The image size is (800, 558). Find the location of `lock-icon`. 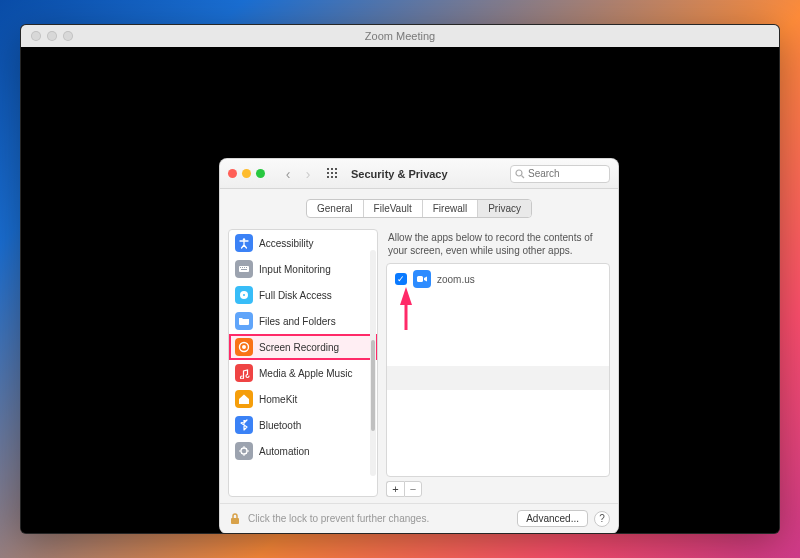

lock-icon is located at coordinates (235, 519).